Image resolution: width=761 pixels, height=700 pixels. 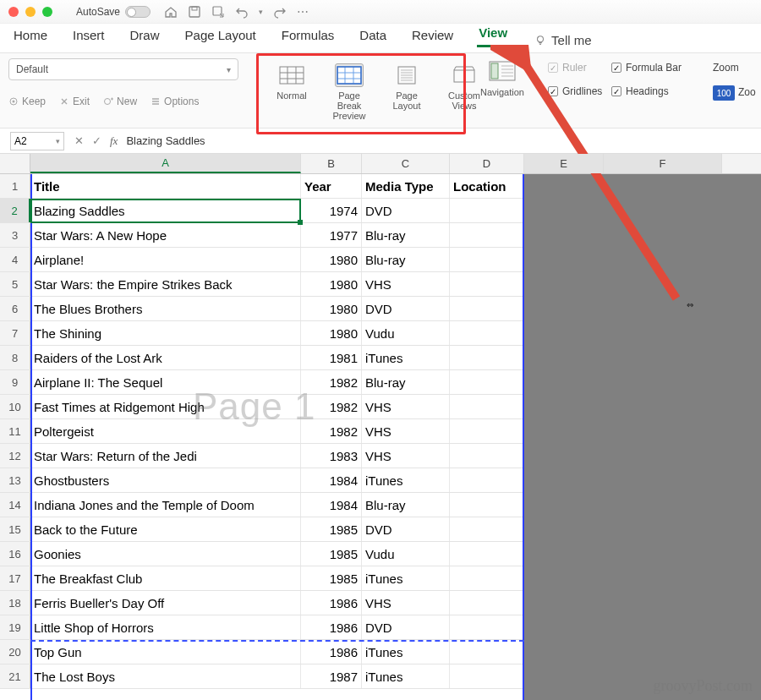 I want to click on cell: Indiana Jones and the Temple of Doom, so click(x=166, y=505).